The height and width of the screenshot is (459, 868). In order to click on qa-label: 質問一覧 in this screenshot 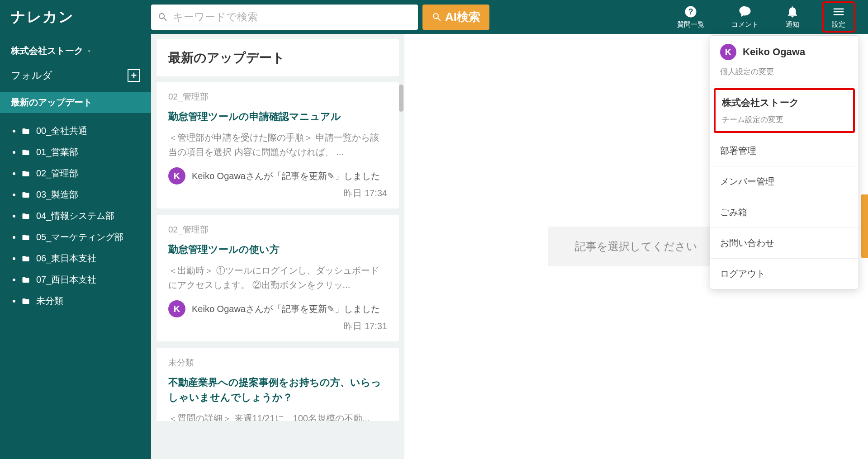, I will do `click(691, 24)`.